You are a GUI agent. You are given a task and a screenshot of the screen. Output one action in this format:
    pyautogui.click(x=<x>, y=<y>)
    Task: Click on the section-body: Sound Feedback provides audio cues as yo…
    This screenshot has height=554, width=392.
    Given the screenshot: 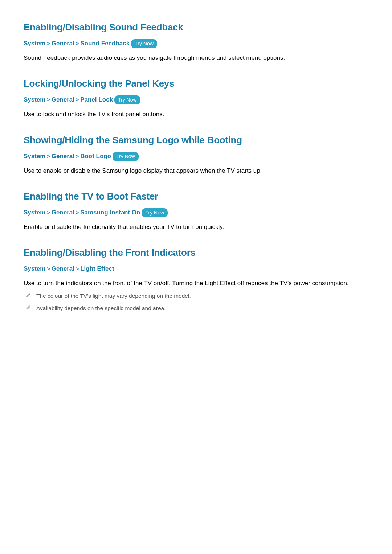 What is the action you would take?
    pyautogui.click(x=196, y=58)
    